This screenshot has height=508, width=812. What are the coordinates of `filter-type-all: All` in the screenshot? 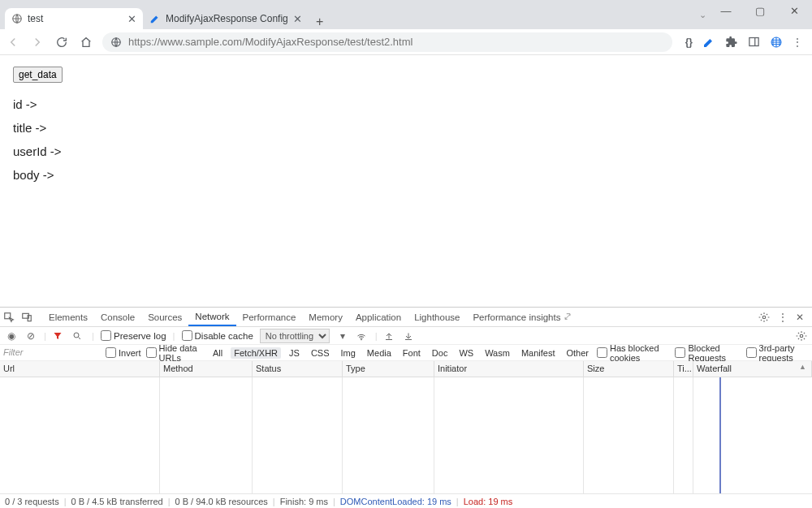 It's located at (218, 353).